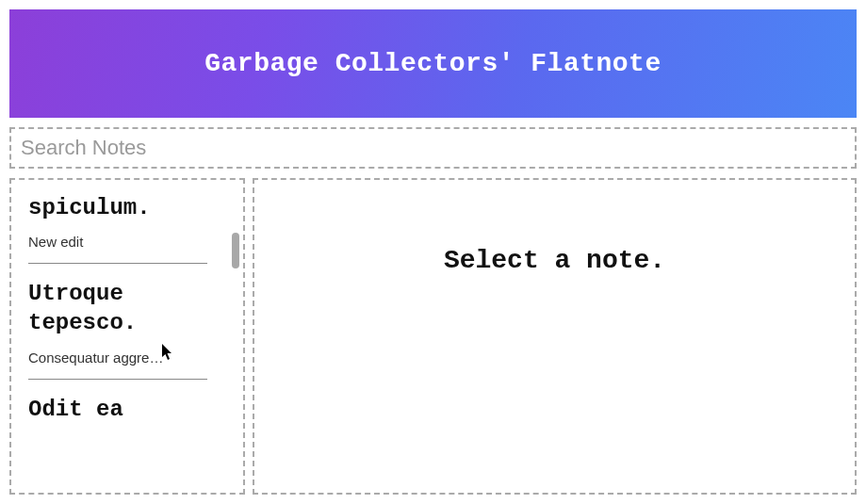  What do you see at coordinates (118, 249) in the screenshot?
I see `note-preview: New edit` at bounding box center [118, 249].